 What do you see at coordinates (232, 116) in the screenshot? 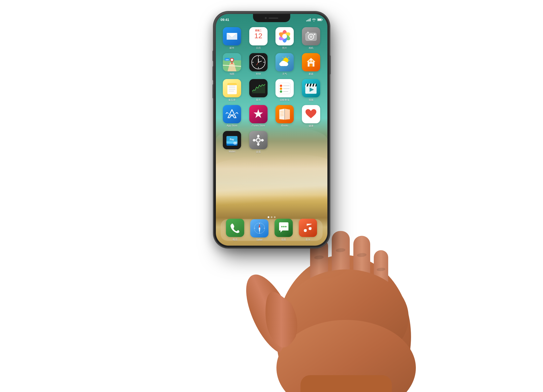
I see `app-appstore: App Store` at bounding box center [232, 116].